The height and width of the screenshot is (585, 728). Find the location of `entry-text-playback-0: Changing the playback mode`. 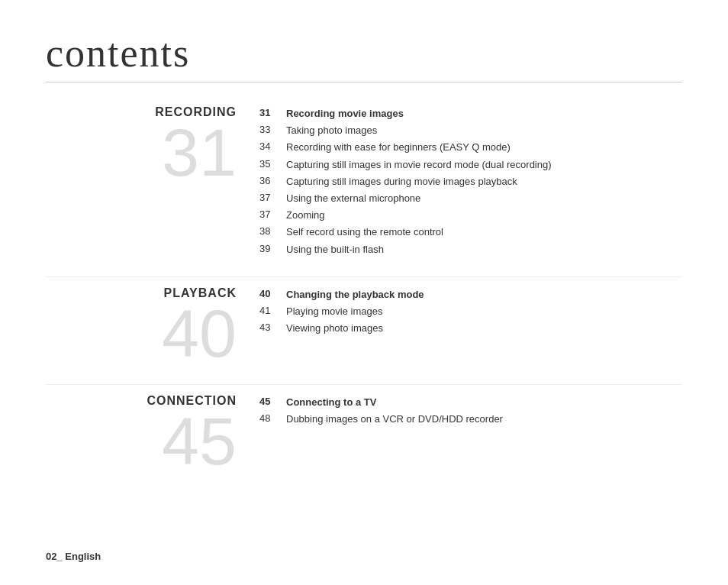

entry-text-playback-0: Changing the playback mode is located at coordinates (356, 295).